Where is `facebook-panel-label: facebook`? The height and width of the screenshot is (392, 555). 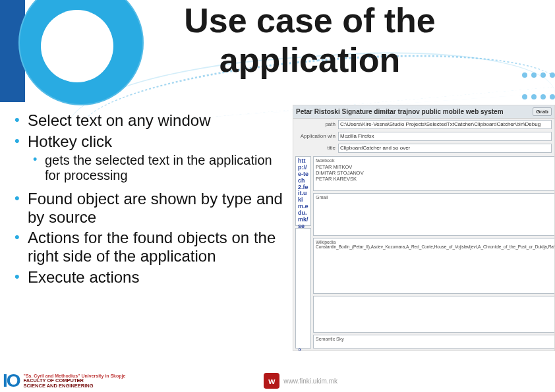 facebook-panel-label: facebook is located at coordinates (435, 161).